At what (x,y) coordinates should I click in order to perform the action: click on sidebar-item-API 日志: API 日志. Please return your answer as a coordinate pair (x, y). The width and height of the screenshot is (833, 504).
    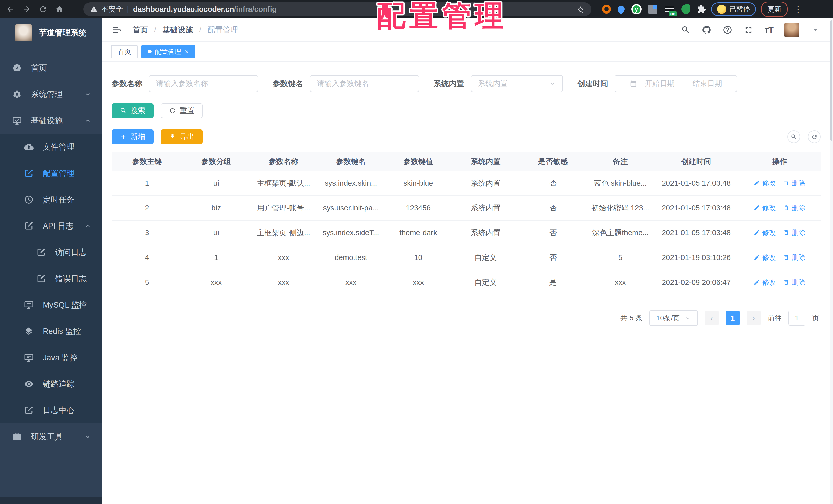
    Looking at the image, I should click on (51, 226).